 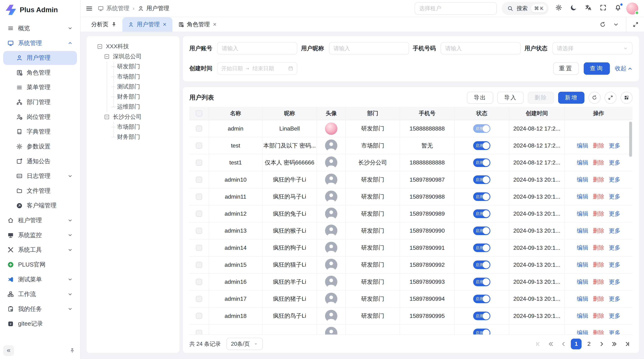 I want to click on sidebar-item: 参数设置, so click(x=40, y=146).